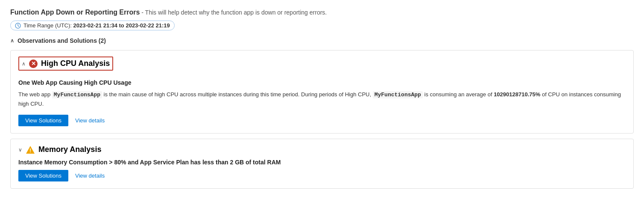  I want to click on title-text: Function App Down or Reporting Errors, so click(75, 12).